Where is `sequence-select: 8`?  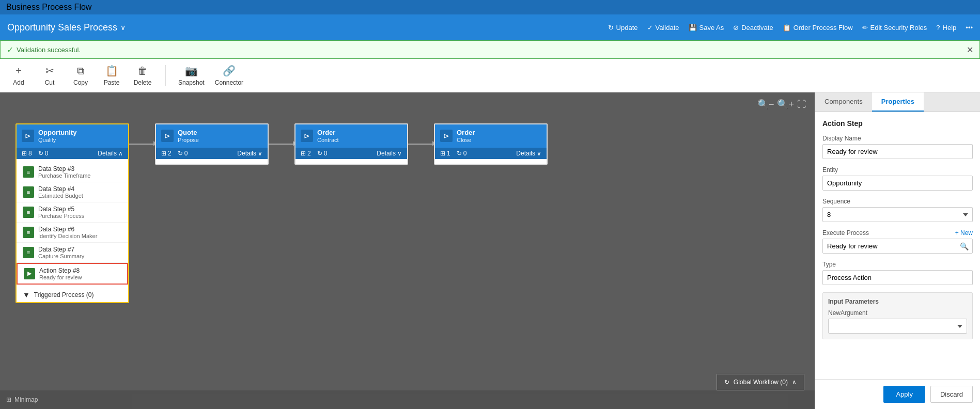
sequence-select: 8 is located at coordinates (898, 215).